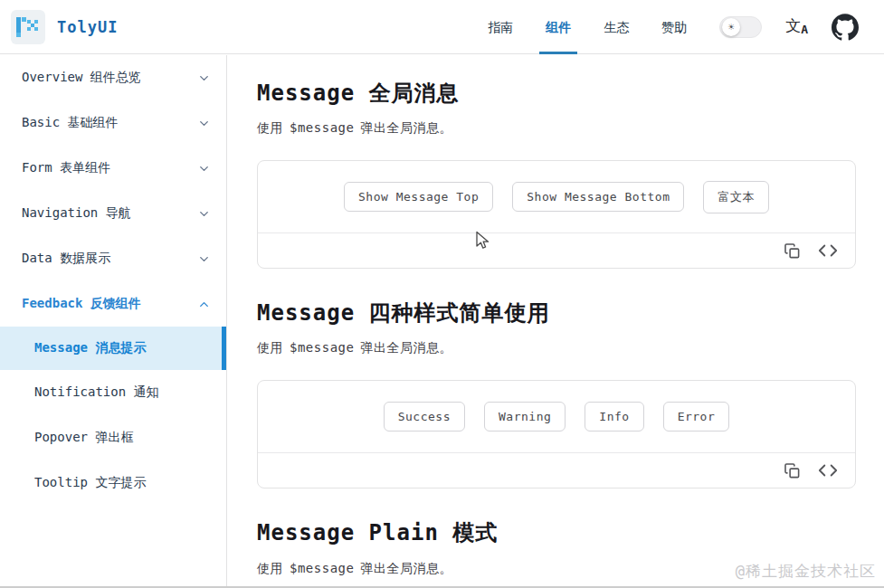  Describe the element at coordinates (556, 94) in the screenshot. I see `page-title: Message 全局消息` at that location.